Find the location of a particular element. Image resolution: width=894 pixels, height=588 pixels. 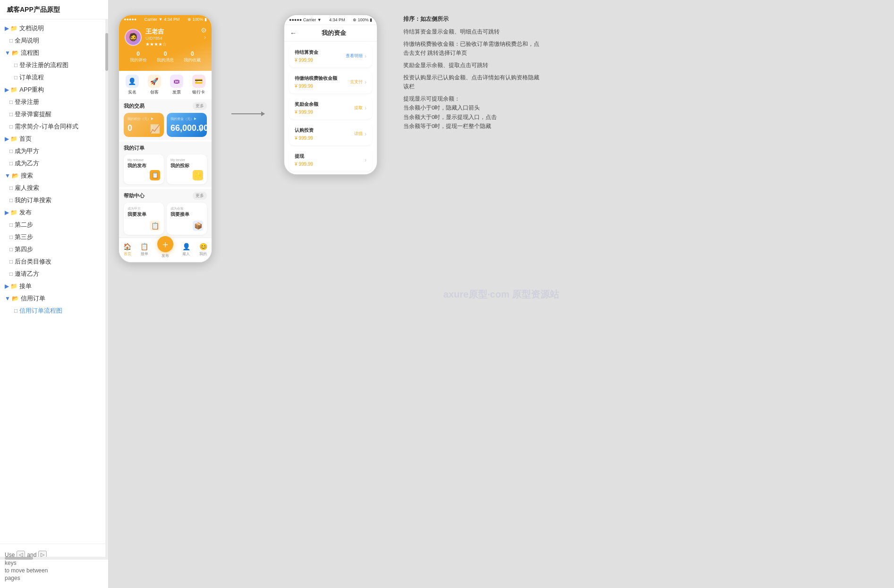

action-creator: 🚀 创客 is located at coordinates (154, 85).